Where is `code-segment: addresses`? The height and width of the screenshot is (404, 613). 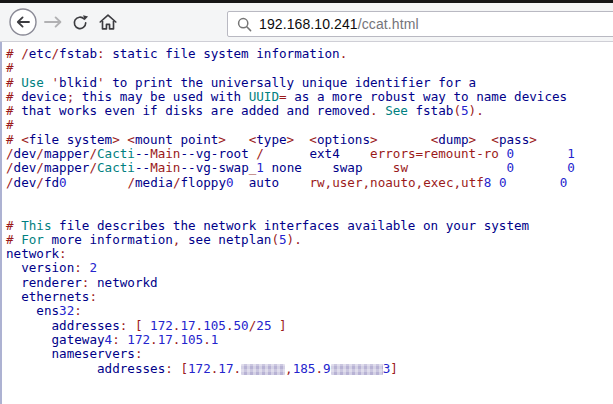 code-segment: addresses is located at coordinates (86, 368).